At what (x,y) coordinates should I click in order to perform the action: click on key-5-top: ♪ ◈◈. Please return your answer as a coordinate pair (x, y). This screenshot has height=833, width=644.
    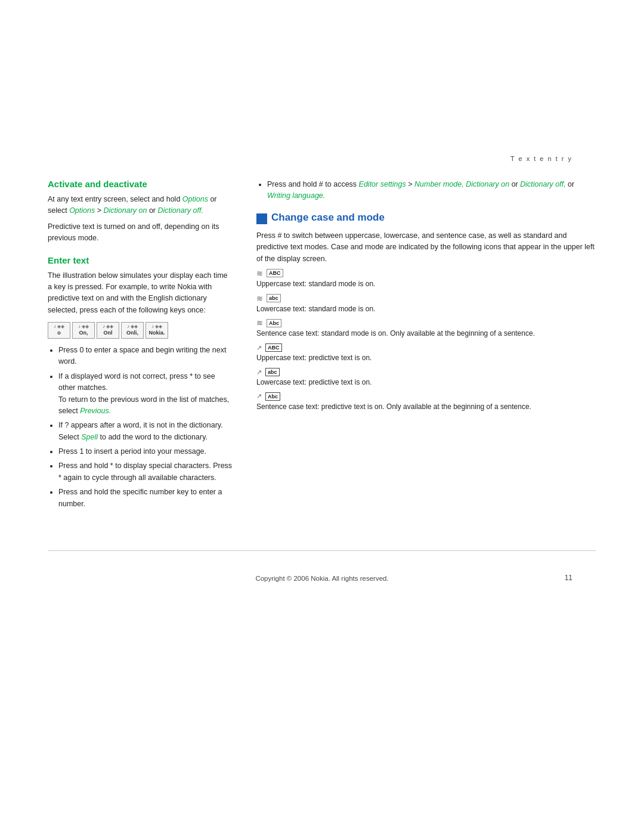
    Looking at the image, I should click on (157, 327).